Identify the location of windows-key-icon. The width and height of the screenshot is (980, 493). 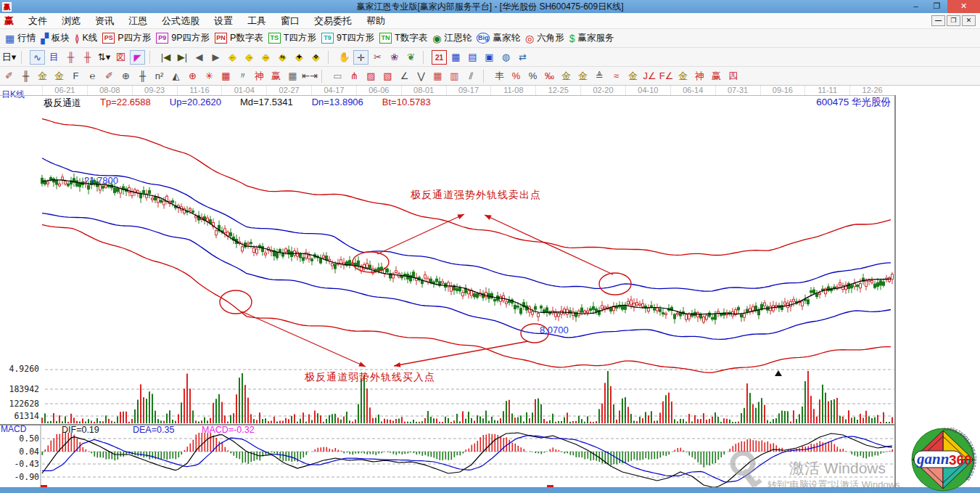
(746, 469).